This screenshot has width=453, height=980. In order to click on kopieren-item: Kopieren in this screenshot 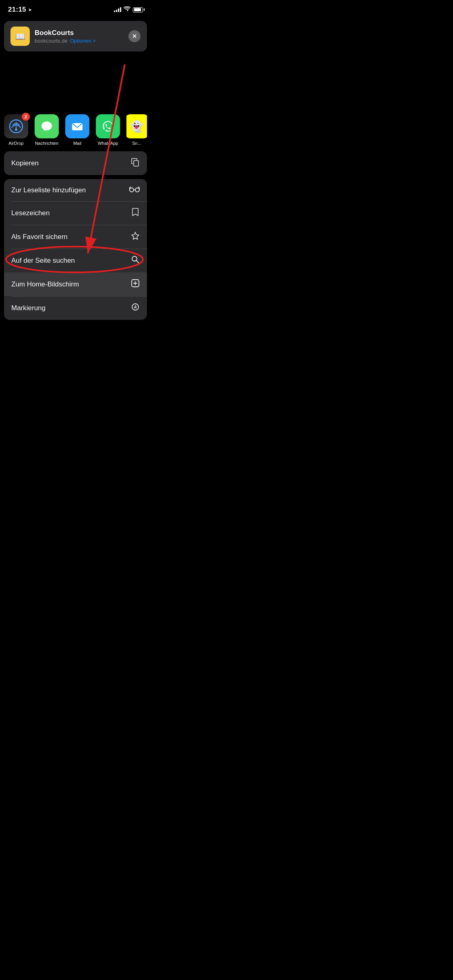, I will do `click(76, 163)`.